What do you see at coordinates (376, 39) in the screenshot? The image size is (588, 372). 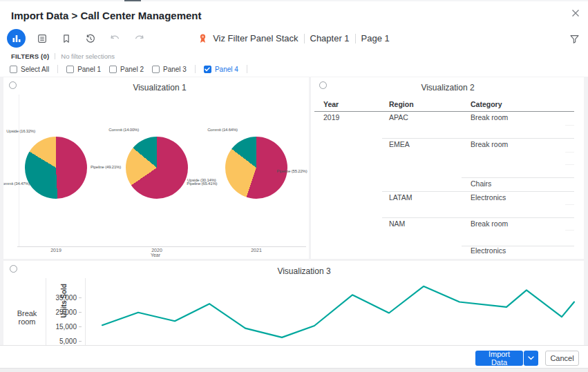 I see `page-label: Page 1` at bounding box center [376, 39].